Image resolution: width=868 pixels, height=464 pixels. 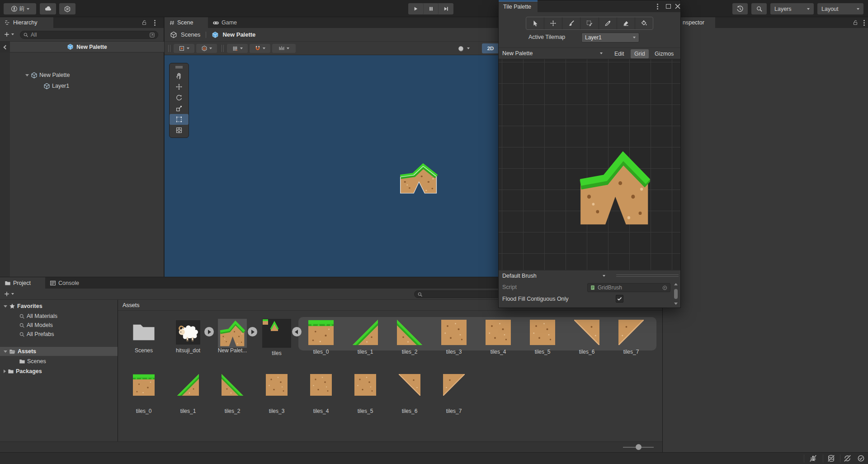 What do you see at coordinates (535, 24) in the screenshot?
I see `select-tool-button` at bounding box center [535, 24].